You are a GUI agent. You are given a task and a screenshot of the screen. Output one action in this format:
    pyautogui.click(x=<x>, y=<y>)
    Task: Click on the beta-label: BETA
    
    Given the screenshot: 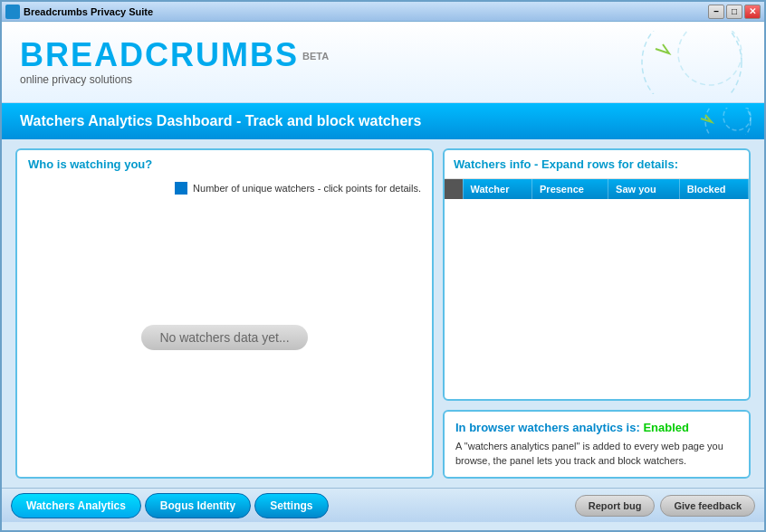 What is the action you would take?
    pyautogui.click(x=315, y=56)
    